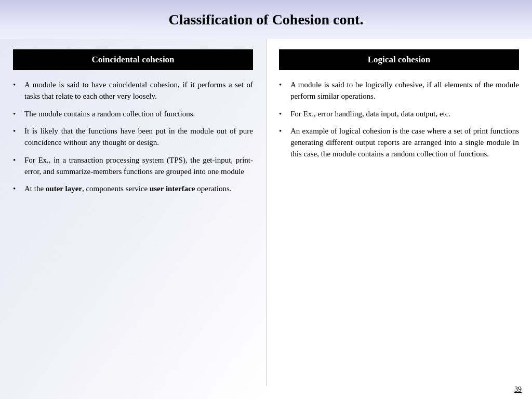  What do you see at coordinates (399, 59) in the screenshot?
I see `logical-header-text: Logical cohesion` at bounding box center [399, 59].